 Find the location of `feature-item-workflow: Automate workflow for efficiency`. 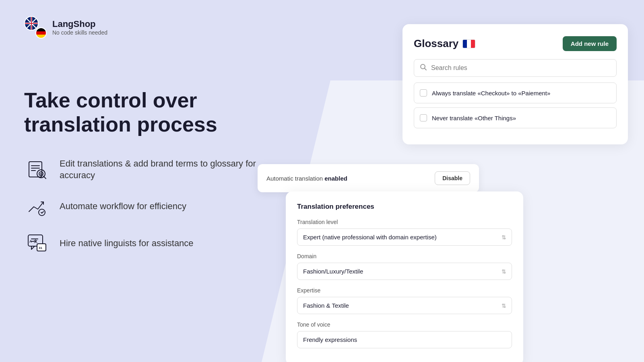

feature-item-workflow: Automate workflow for efficiency is located at coordinates (149, 207).